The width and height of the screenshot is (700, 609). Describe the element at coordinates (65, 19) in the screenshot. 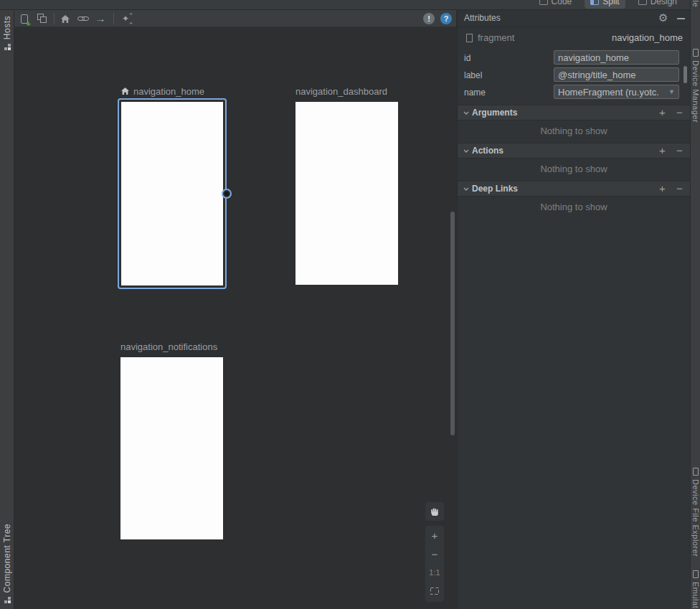

I see `assign-start-destination-button` at that location.